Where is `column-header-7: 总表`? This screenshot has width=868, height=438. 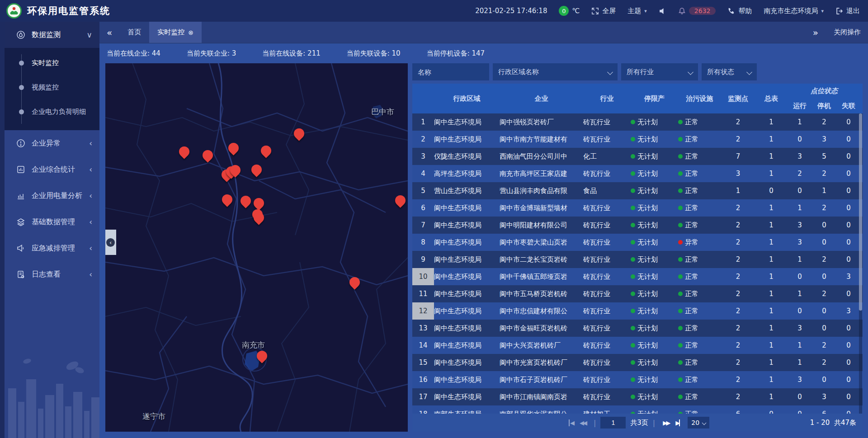
column-header-7: 总表 is located at coordinates (771, 99).